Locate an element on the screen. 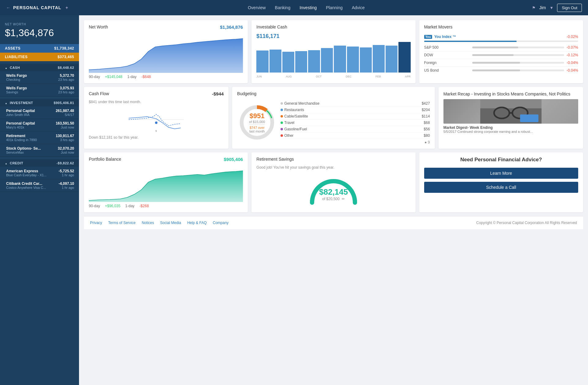 The image size is (588, 385). budget-row-2: Restaurants $204 is located at coordinates (355, 110).